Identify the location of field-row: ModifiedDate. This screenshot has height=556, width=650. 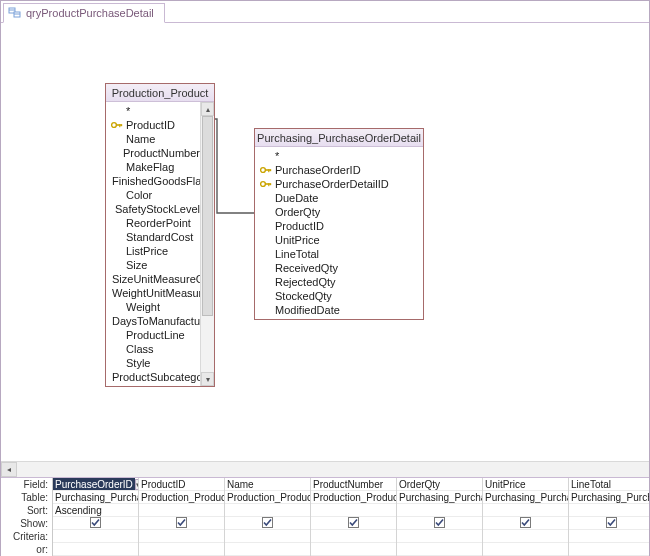
(339, 310).